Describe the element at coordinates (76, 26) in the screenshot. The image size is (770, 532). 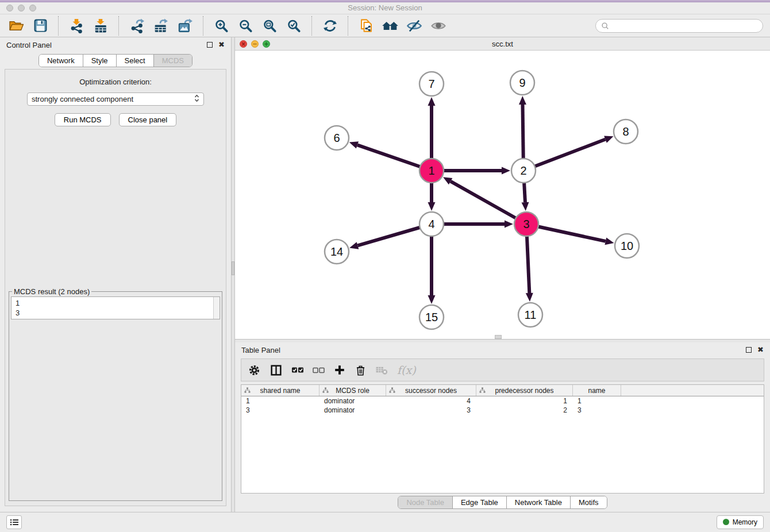
I see `import-network-icon` at that location.